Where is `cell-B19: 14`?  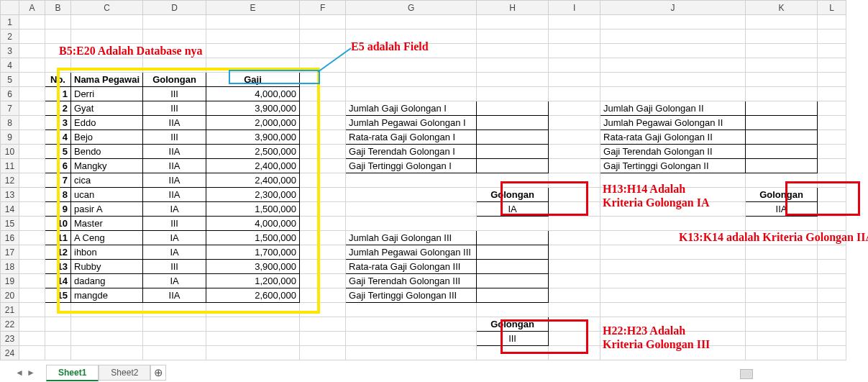
cell-B19: 14 is located at coordinates (58, 281).